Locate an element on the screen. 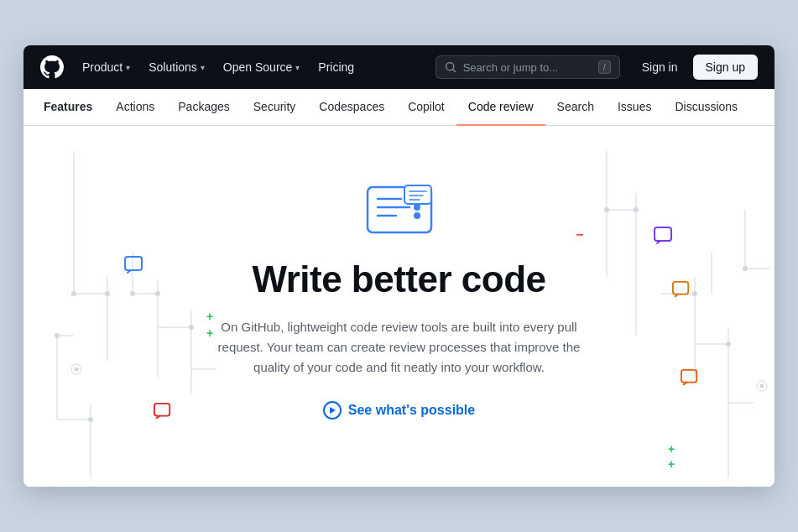 This screenshot has height=532, width=798. code-review-icon is located at coordinates (399, 210).